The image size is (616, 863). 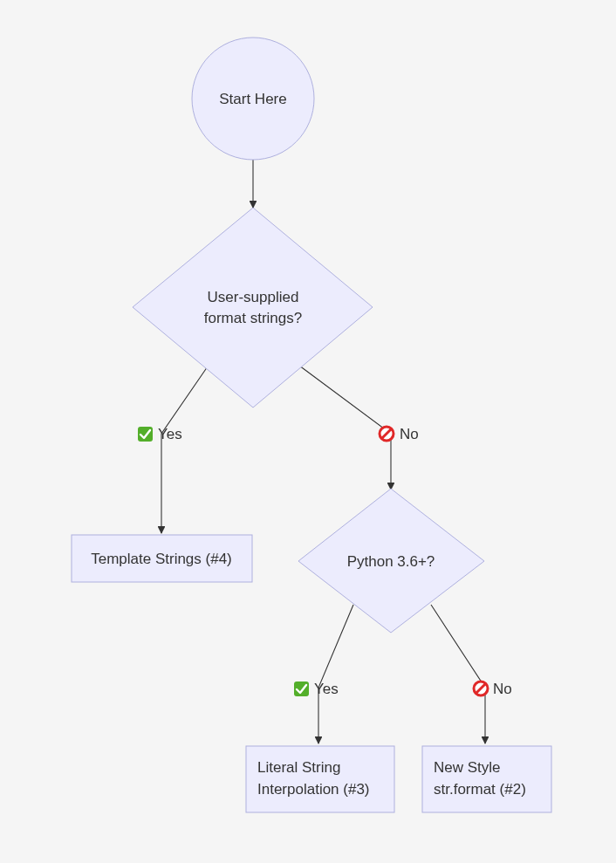 I want to click on svg-text: User-supplied, so click(x=253, y=297).